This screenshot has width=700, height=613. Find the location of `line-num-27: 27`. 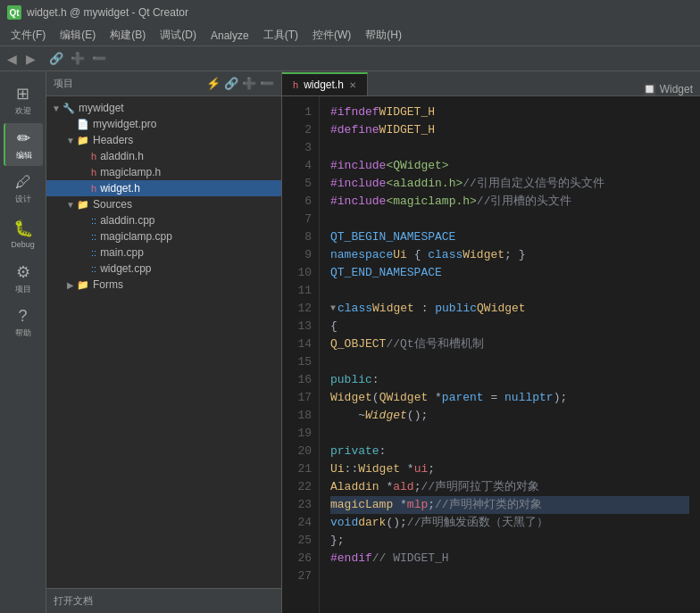

line-num-27: 27 is located at coordinates (296, 576).